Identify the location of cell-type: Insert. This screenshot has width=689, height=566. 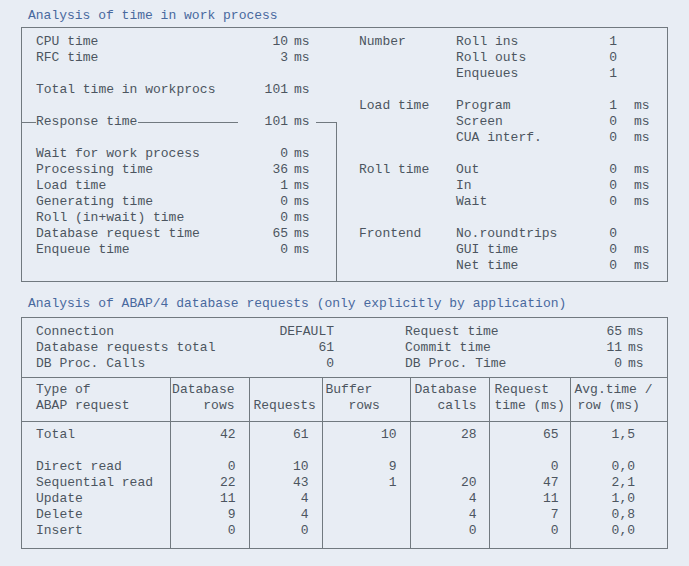
(96, 536).